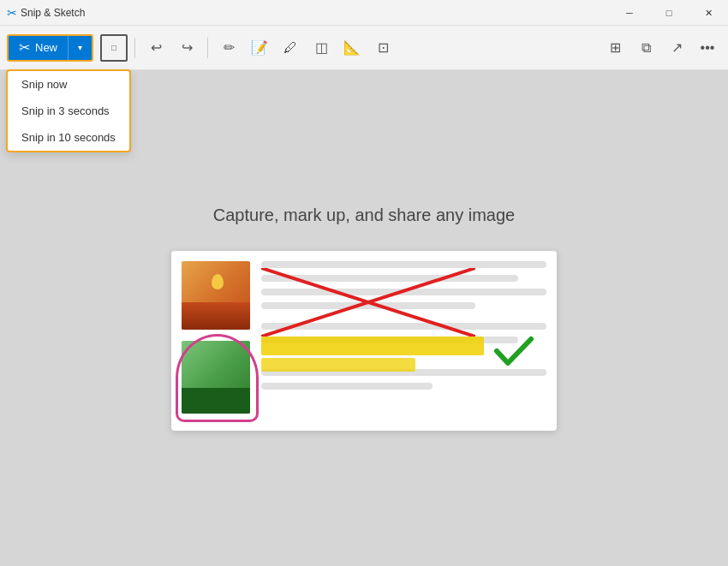  Describe the element at coordinates (38, 48) in the screenshot. I see `new-main-button: ✂ New` at that location.